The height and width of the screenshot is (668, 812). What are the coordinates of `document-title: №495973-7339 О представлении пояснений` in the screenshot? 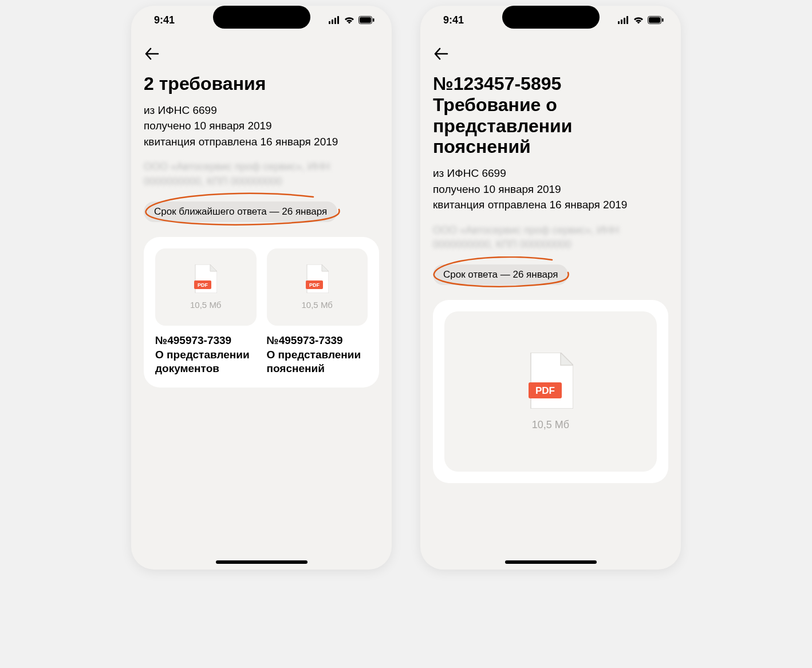 It's located at (317, 355).